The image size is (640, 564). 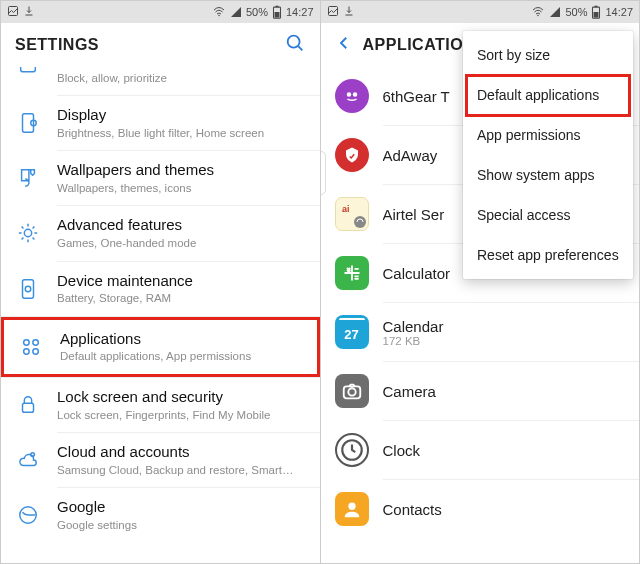 What do you see at coordinates (182, 470) in the screenshot?
I see `row-sub: Samsung Cloud, Backup and restore, Smart…` at bounding box center [182, 470].